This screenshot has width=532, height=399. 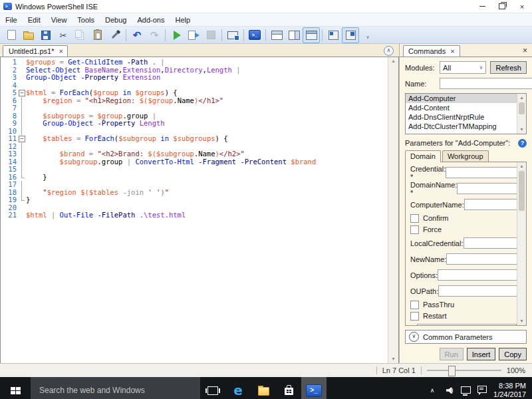 I want to click on taskbar-clock: 8:38 PM 1/24/2017, so click(x=509, y=390).